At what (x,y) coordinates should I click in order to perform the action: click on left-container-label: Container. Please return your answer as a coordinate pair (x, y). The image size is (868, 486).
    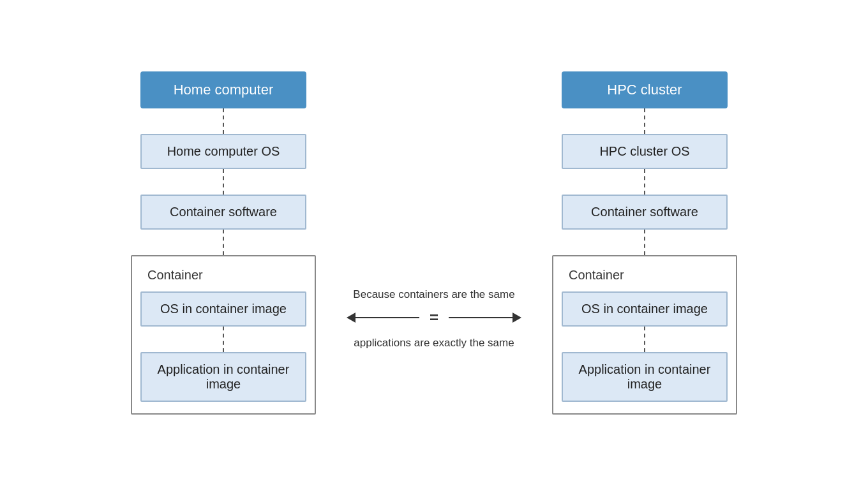
    Looking at the image, I should click on (175, 276).